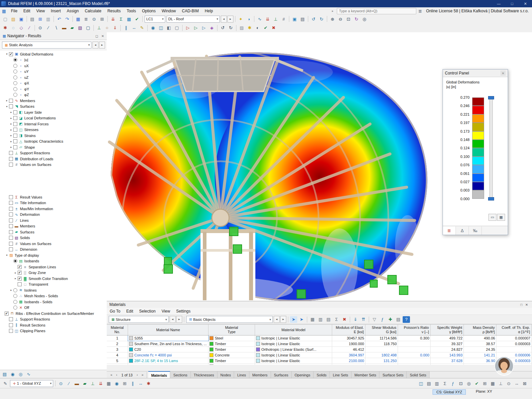 The image size is (532, 399). I want to click on tree-item-layer-side: ▸◧Layer Side, so click(53, 112).